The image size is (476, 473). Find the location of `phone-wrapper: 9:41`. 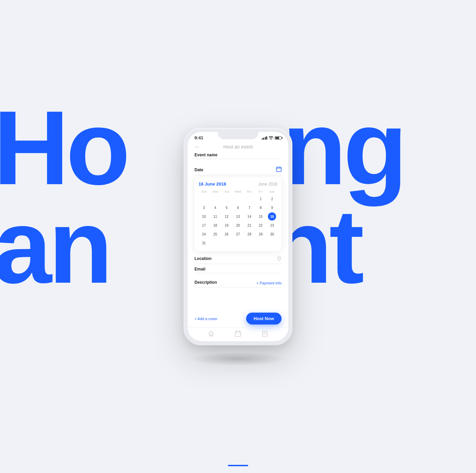

phone-wrapper: 9:41 is located at coordinates (238, 236).